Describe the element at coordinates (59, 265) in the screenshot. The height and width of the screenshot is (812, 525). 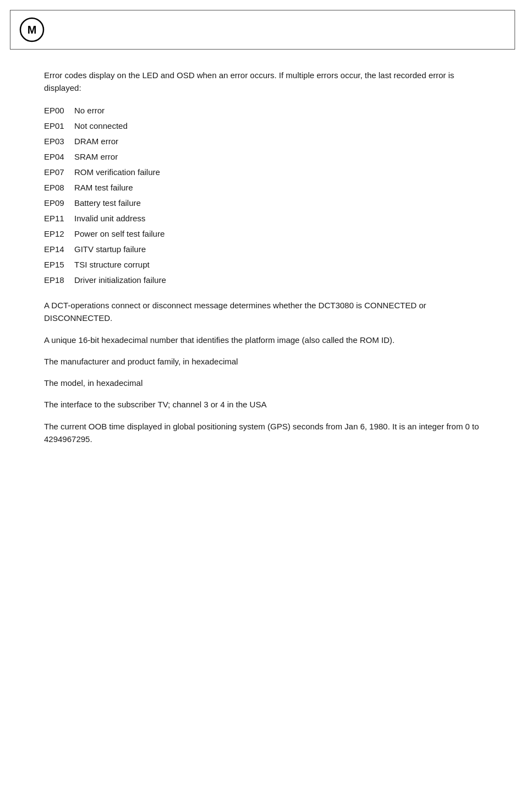
I see `error-code-cell: EP15` at that location.